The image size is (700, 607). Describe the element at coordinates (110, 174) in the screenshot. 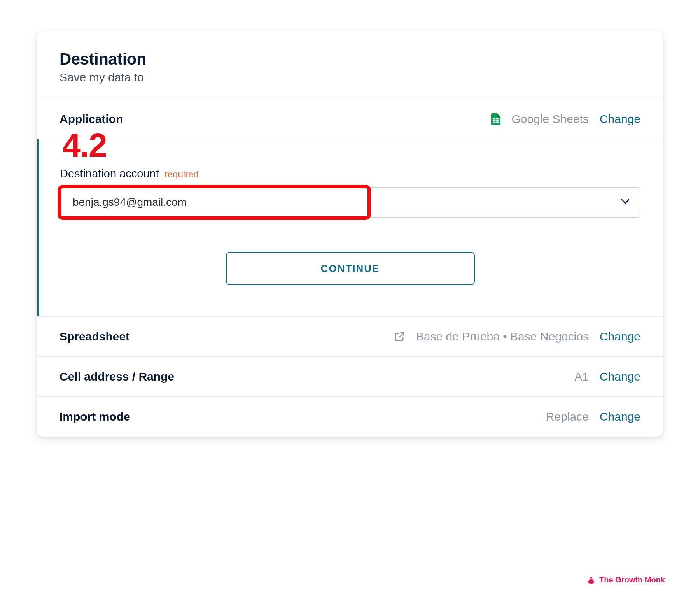

I see `account-label: Destination account` at that location.